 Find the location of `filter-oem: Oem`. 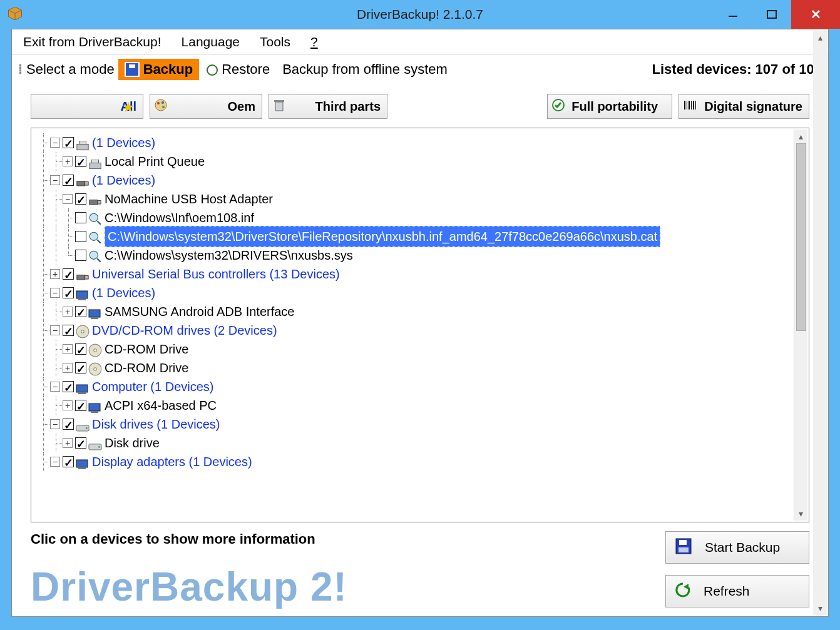

filter-oem: Oem is located at coordinates (206, 106).